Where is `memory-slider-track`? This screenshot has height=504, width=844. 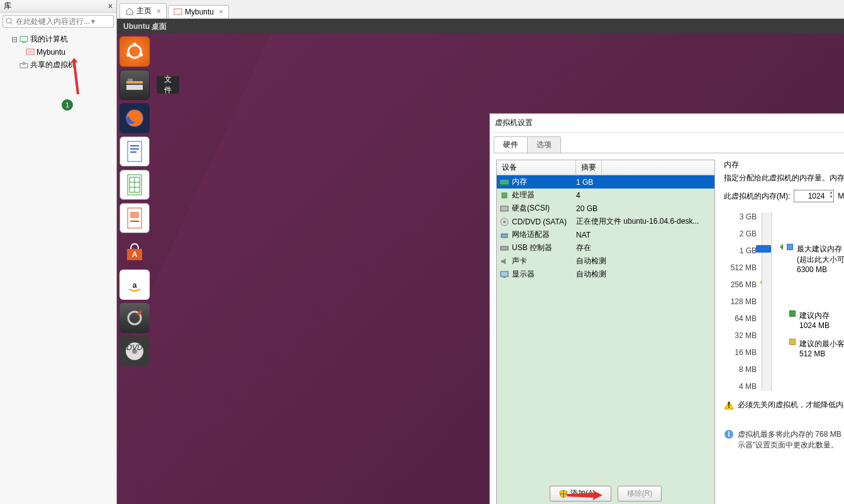 memory-slider-track is located at coordinates (767, 302).